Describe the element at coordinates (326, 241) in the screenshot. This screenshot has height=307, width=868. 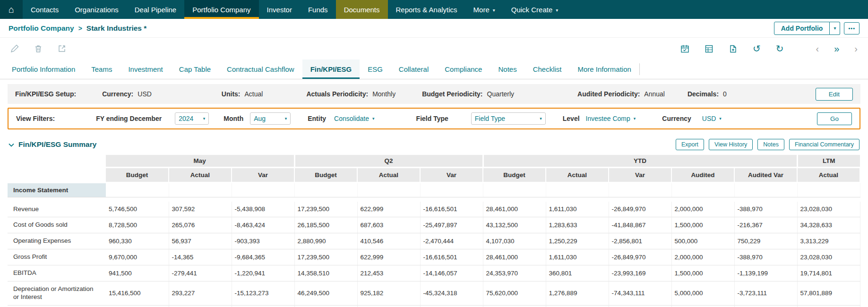
I see `table-cell: 2,880,990` at that location.